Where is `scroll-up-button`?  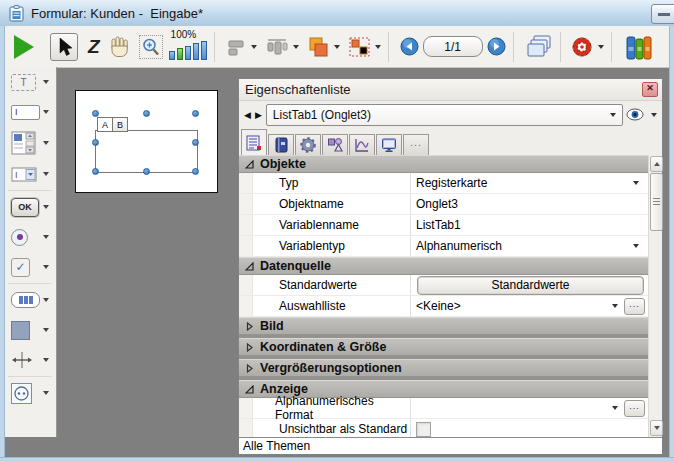 scroll-up-button is located at coordinates (656, 164).